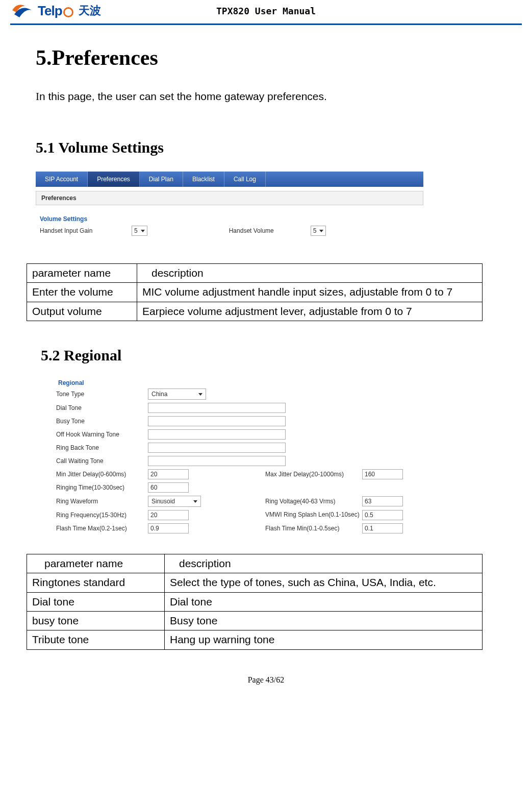  I want to click on input-flash-time-min: 0.1, so click(383, 528).